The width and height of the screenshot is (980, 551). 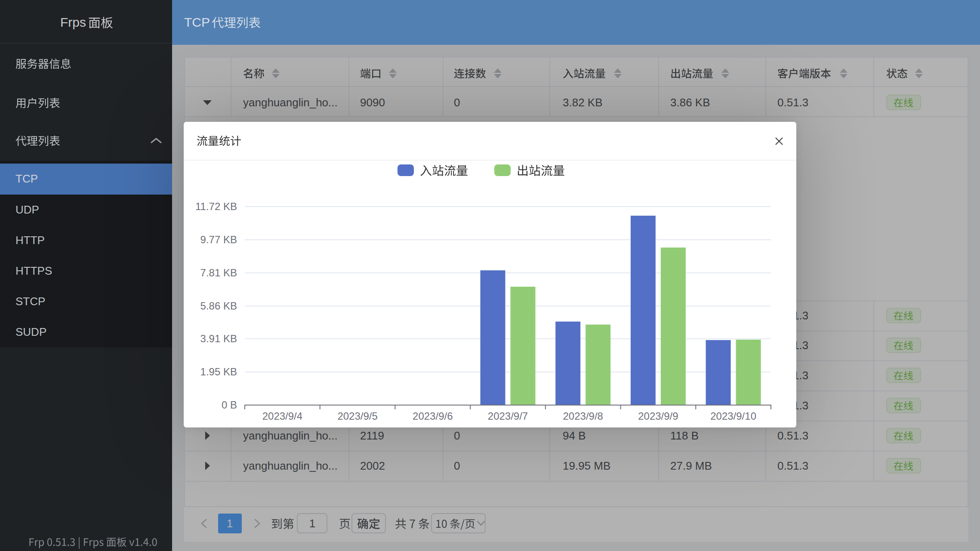 What do you see at coordinates (433, 416) in the screenshot?
I see `svg-text: 2023/9/6` at bounding box center [433, 416].